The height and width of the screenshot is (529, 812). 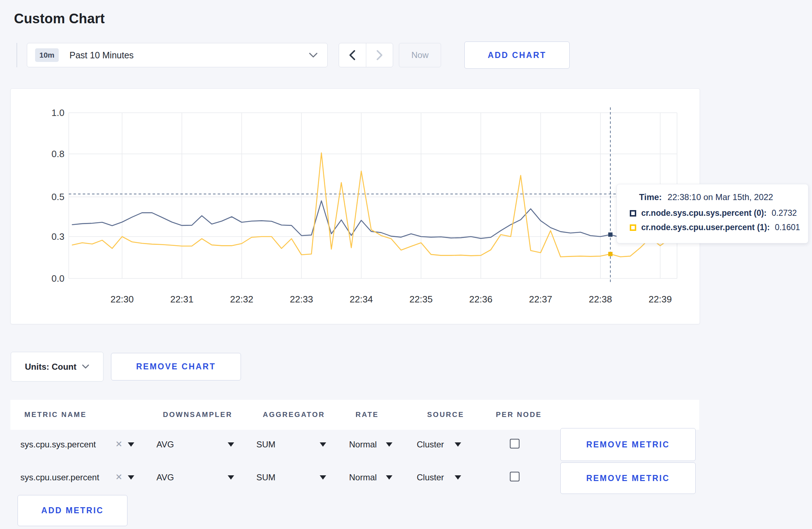 What do you see at coordinates (57, 367) in the screenshot?
I see `units-select: Units: Count` at bounding box center [57, 367].